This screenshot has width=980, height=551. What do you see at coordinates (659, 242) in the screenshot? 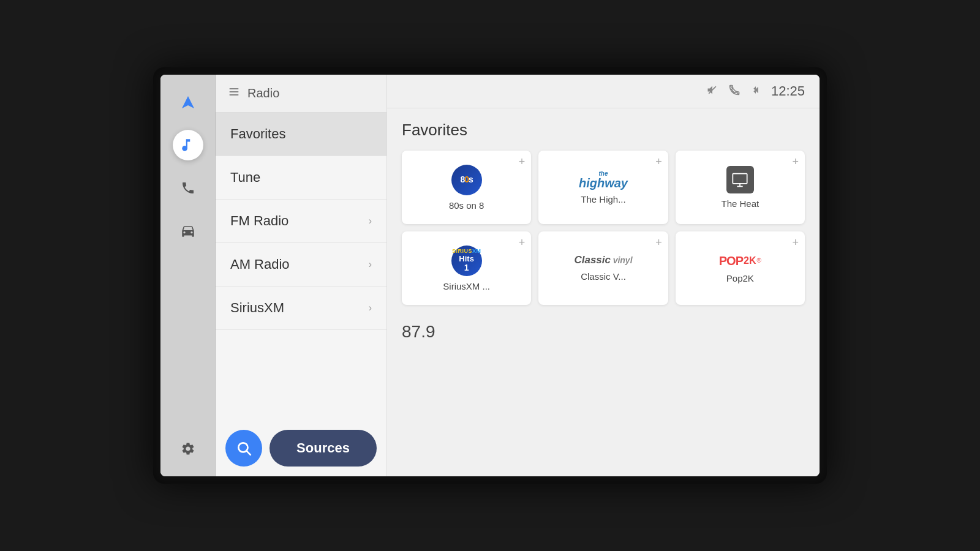
I see `add-icon-classic-vinyl: +` at bounding box center [659, 242].